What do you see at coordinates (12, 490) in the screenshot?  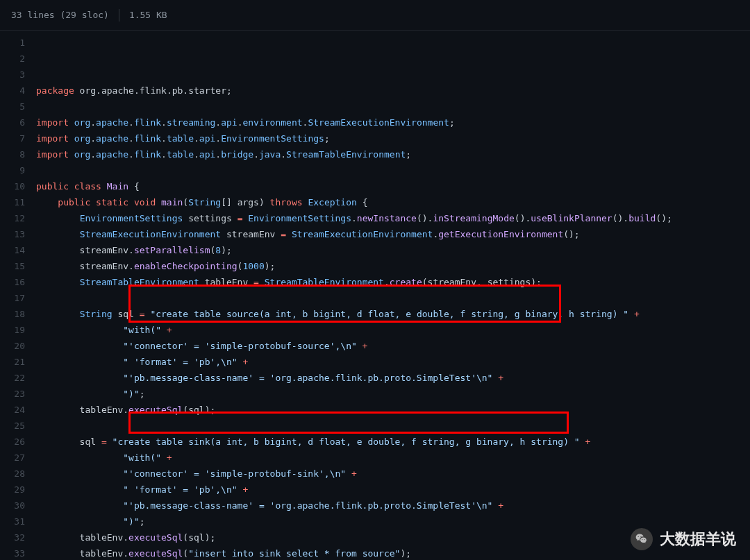 I see `line-number: 29` at bounding box center [12, 490].